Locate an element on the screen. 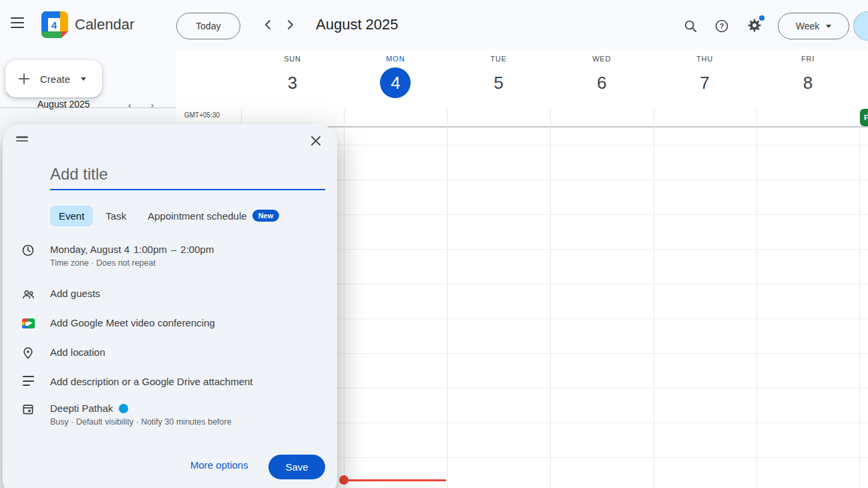 This screenshot has height=488, width=868. tab-event: Event is located at coordinates (71, 216).